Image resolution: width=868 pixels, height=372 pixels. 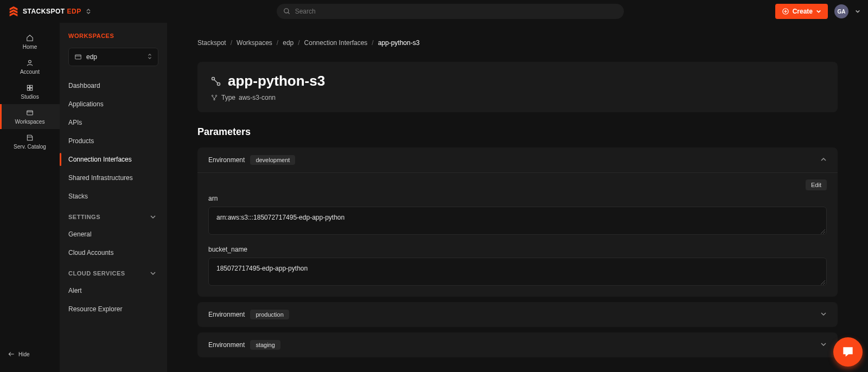 I want to click on env-chip-production: production, so click(x=269, y=315).